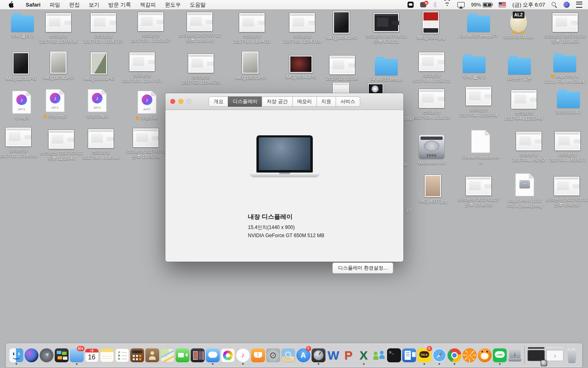  I want to click on desktop-icon-스크린샷: 스크린샷2017-12-...10.47.07, so click(103, 29).